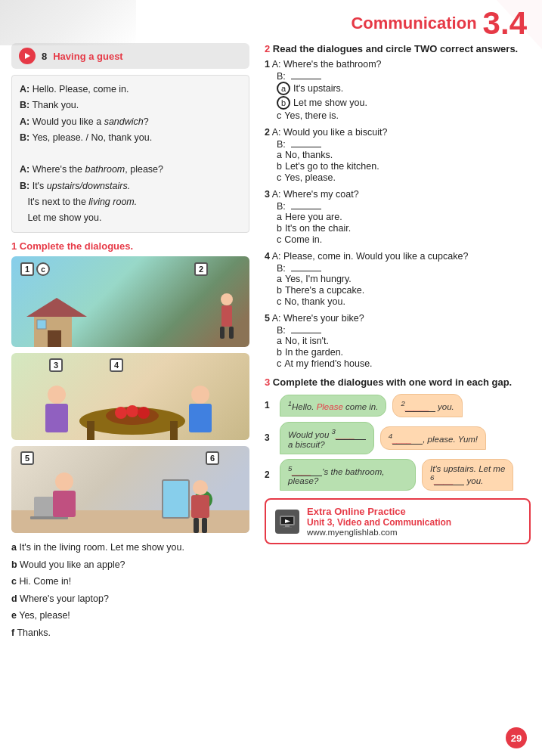 The image size is (542, 756). I want to click on q2-b-label: b, so click(280, 166).